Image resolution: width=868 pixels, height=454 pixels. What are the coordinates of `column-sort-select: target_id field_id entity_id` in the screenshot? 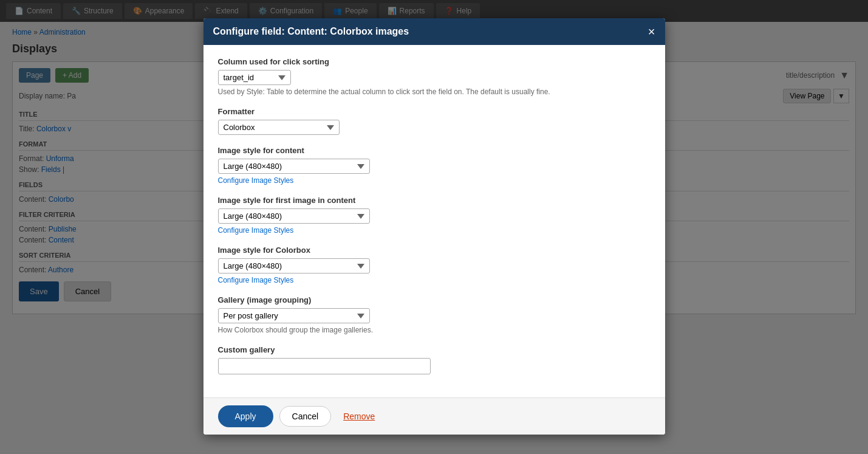 It's located at (255, 78).